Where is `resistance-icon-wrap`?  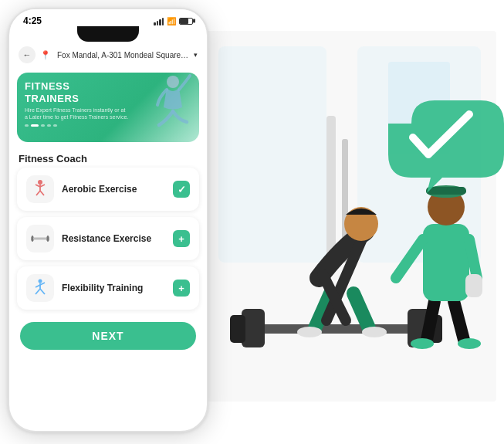 resistance-icon-wrap is located at coordinates (40, 239).